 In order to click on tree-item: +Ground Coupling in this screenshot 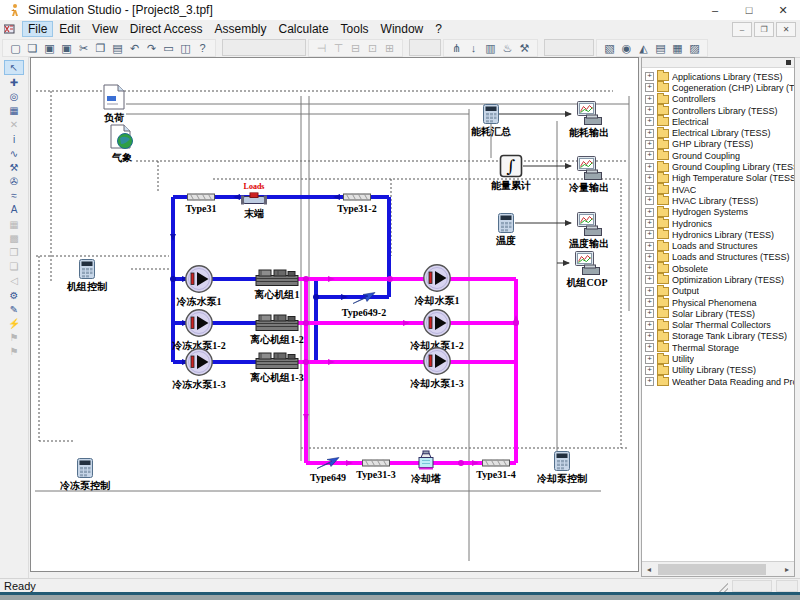, I will do `click(718, 156)`.